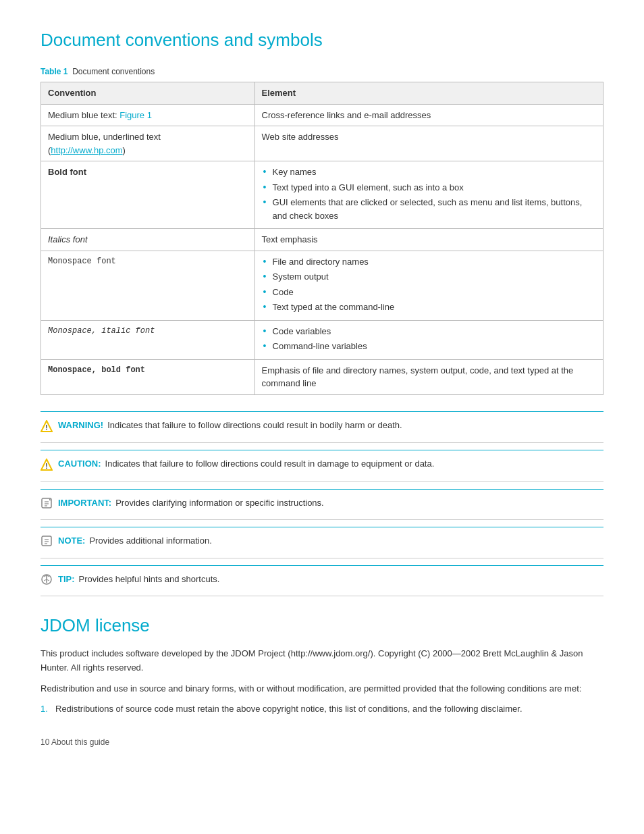  What do you see at coordinates (429, 377) in the screenshot?
I see `element-cell-mono-bold: Emphasis of file and directory names, sy…` at bounding box center [429, 377].